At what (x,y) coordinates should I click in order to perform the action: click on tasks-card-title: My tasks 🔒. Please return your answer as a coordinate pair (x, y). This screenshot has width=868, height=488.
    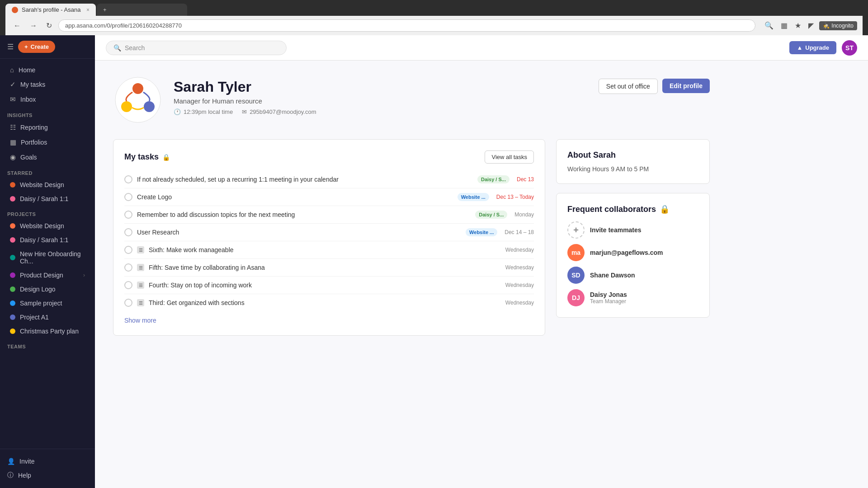
    Looking at the image, I should click on (147, 157).